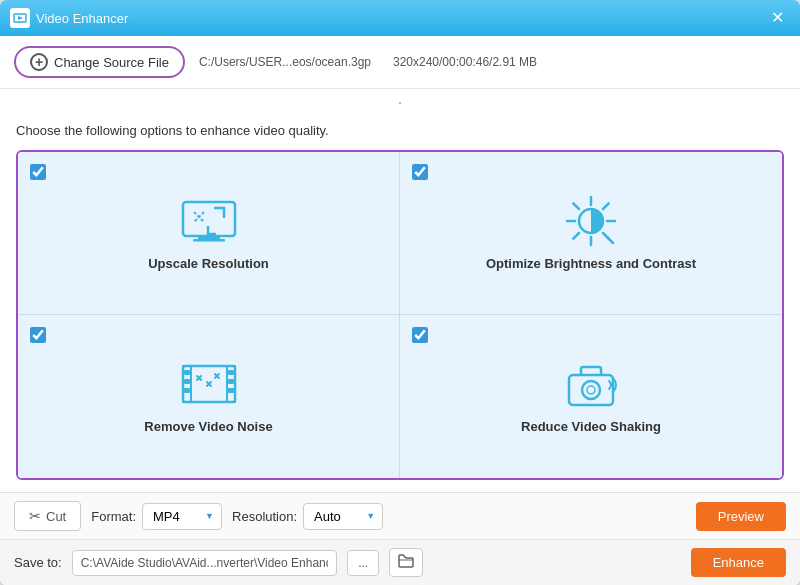  What do you see at coordinates (400, 62) in the screenshot?
I see `source-bar: + Change Source File C:/Users/USER...eos…` at bounding box center [400, 62].